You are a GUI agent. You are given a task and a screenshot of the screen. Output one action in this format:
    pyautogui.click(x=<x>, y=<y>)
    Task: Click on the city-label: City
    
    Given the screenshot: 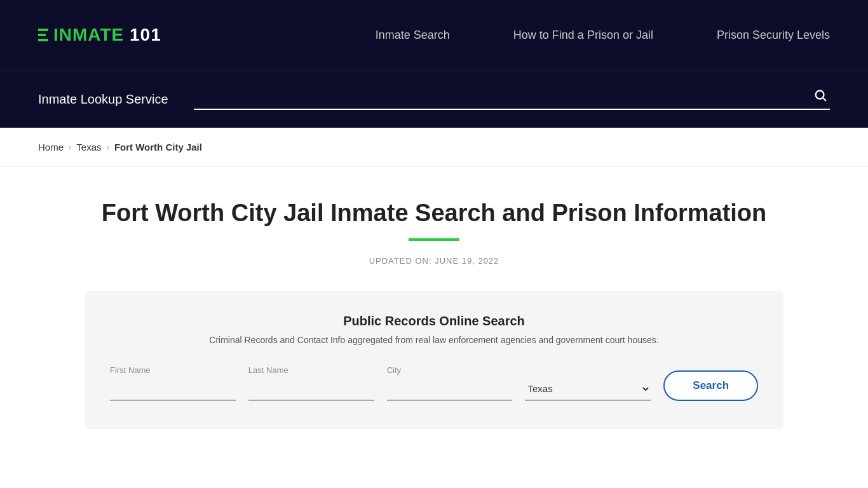 What is the action you would take?
    pyautogui.click(x=450, y=370)
    